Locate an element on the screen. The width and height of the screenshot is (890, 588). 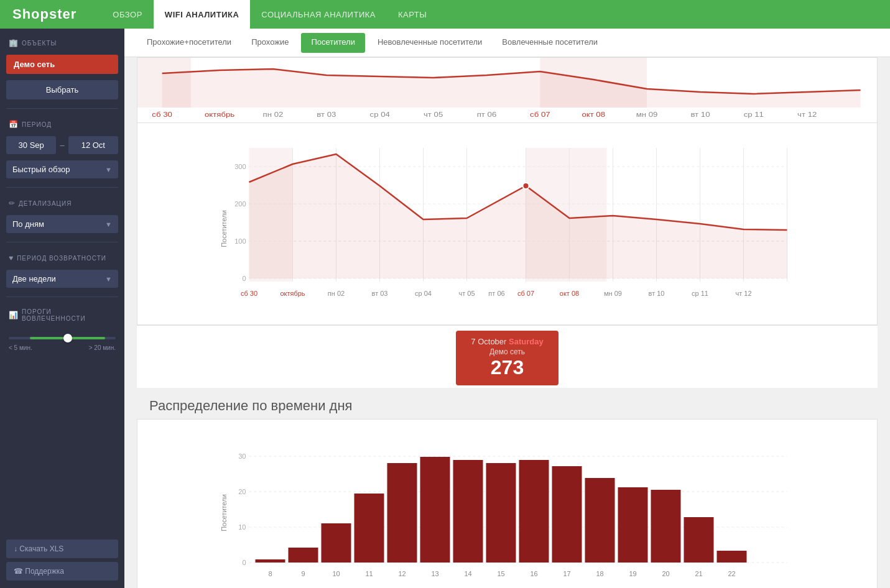
calendar-icon: 📅 is located at coordinates (14, 124).